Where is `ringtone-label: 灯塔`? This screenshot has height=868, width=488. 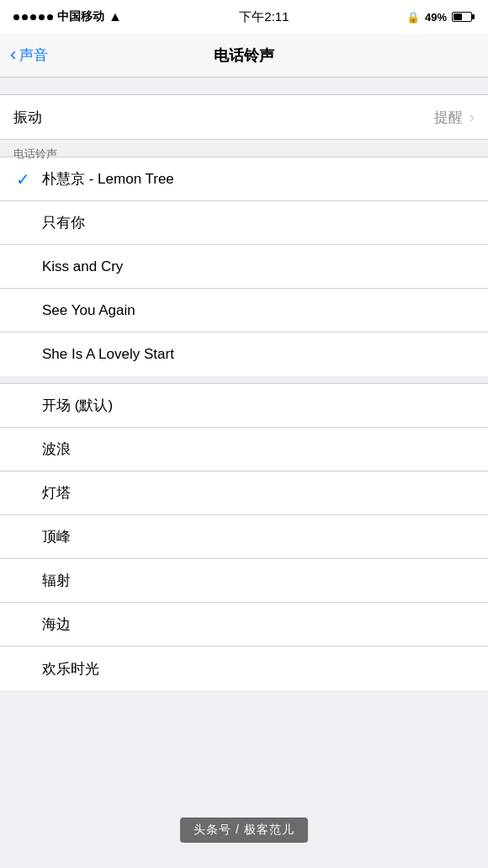
ringtone-label: 灯塔 is located at coordinates (56, 493).